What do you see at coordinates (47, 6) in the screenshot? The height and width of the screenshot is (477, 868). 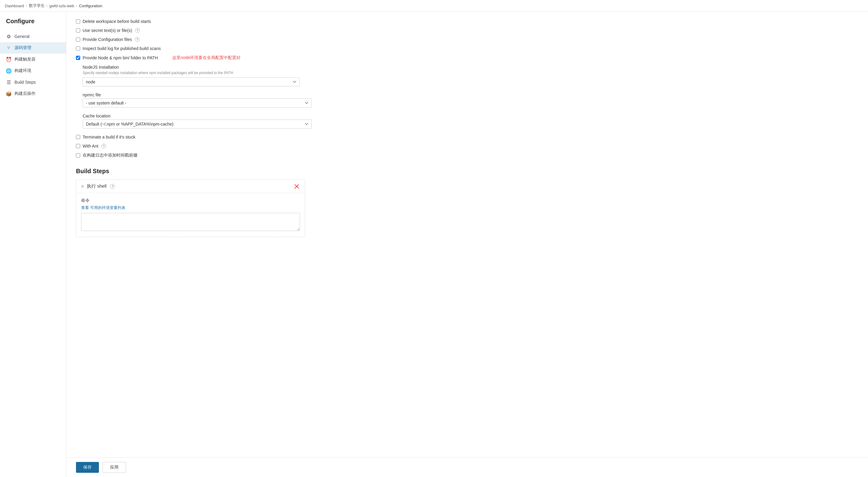 I see `breadcrumb-sep-2: ›` at bounding box center [47, 6].